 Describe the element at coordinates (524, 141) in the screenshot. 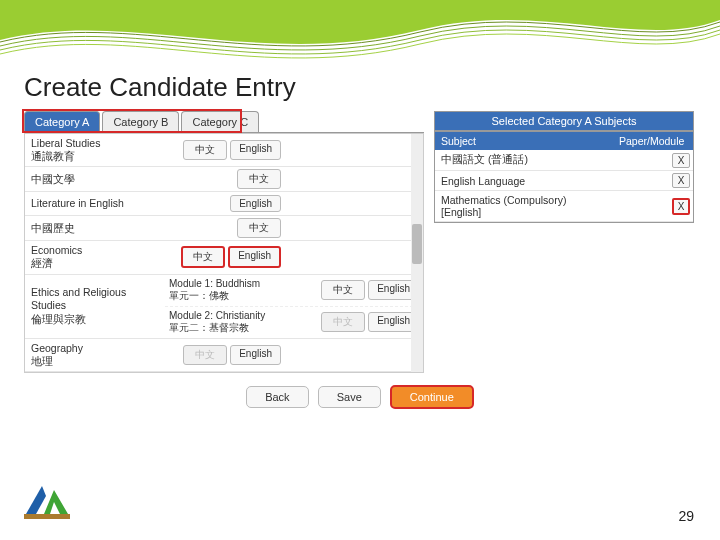

I see `col-subject: Subject` at that location.